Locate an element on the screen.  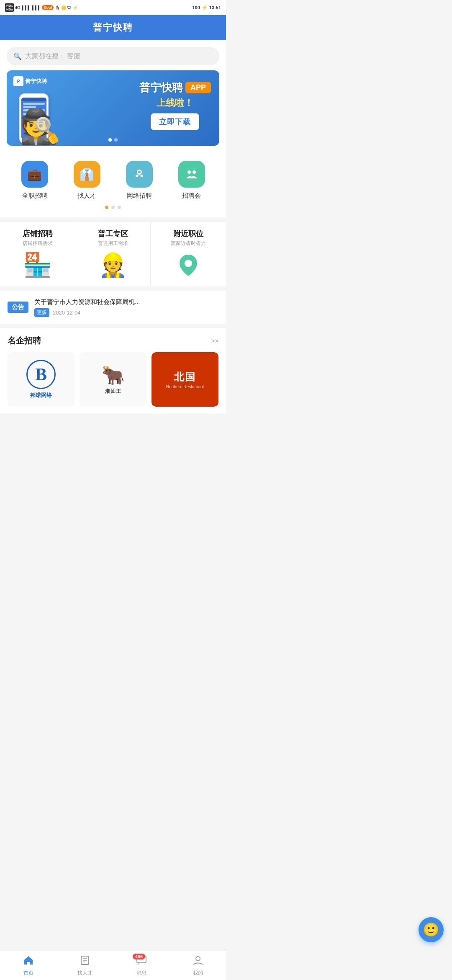
northern-subtitle: Northern Restaurant is located at coordinates (185, 387).